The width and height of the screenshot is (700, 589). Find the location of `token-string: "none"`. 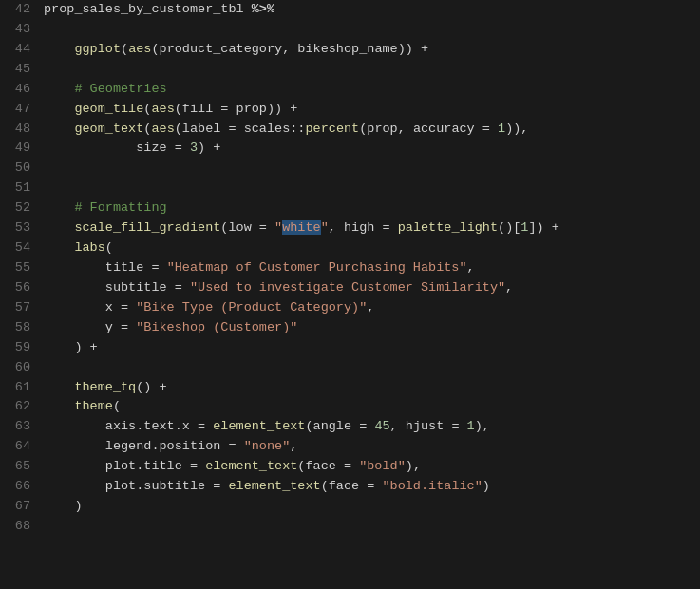

token-string: "none" is located at coordinates (268, 446).